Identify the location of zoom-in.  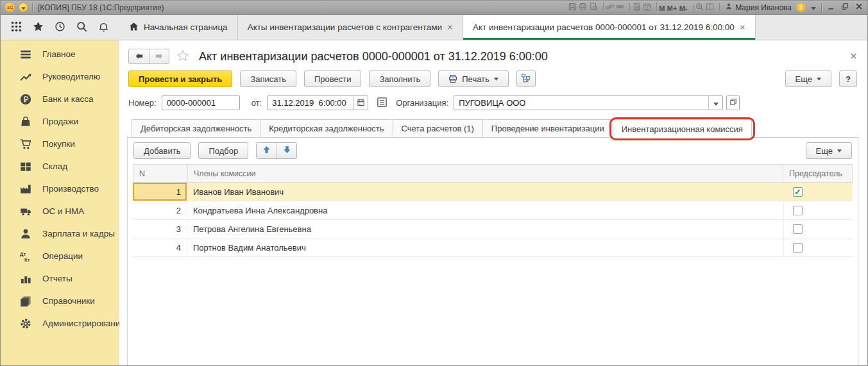
(699, 6).